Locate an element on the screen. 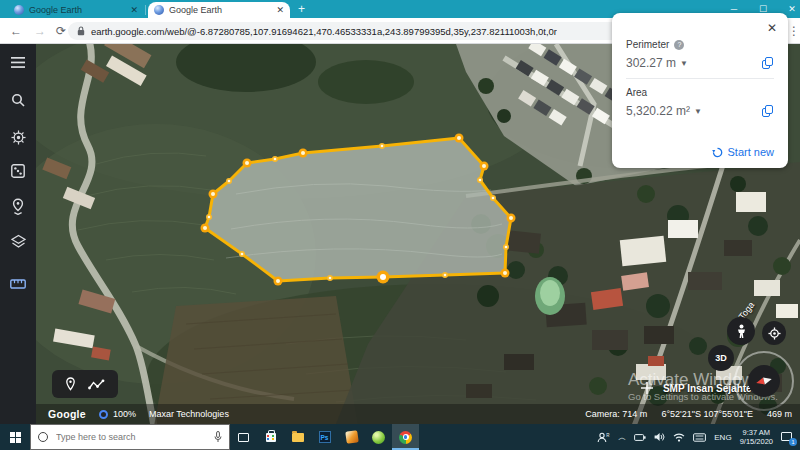  imagery-provider: Maxar Technologies is located at coordinates (189, 414).